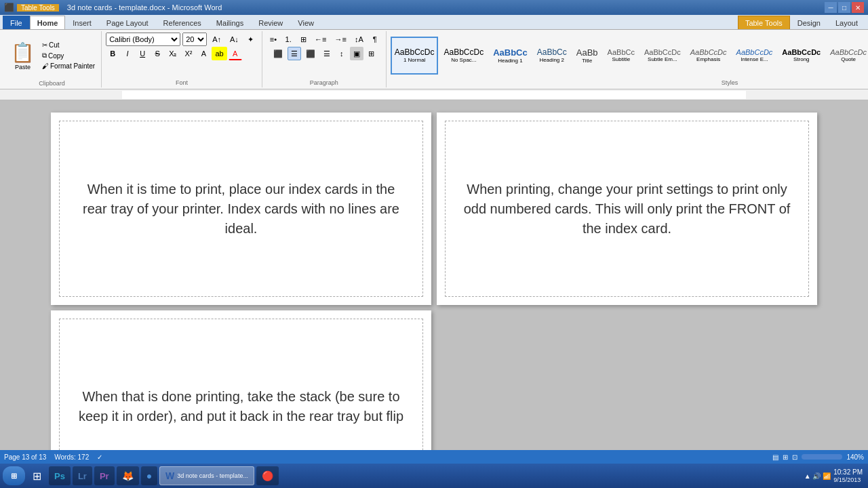 Image resolution: width=868 pixels, height=488 pixels. What do you see at coordinates (359, 39) in the screenshot?
I see `sort-button: ↕A` at bounding box center [359, 39].